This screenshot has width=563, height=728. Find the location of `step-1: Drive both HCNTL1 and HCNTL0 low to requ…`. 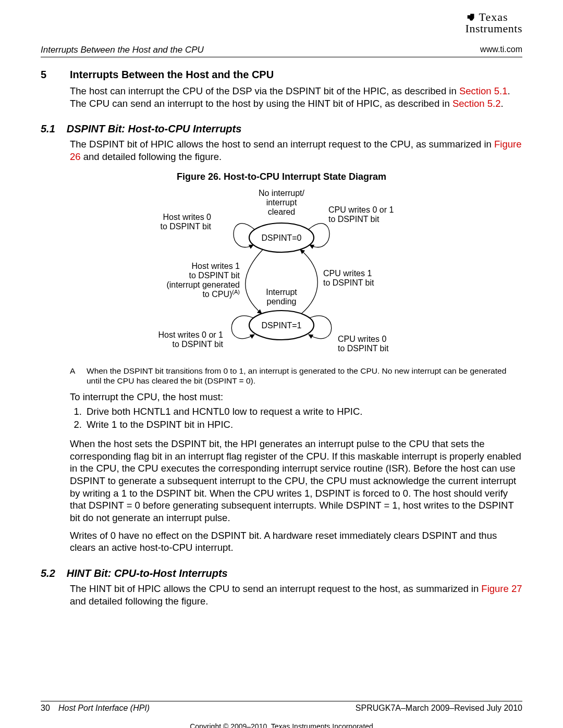

step-1: Drive both HCNTL1 and HCNTL0 low to requ… is located at coordinates (303, 412).